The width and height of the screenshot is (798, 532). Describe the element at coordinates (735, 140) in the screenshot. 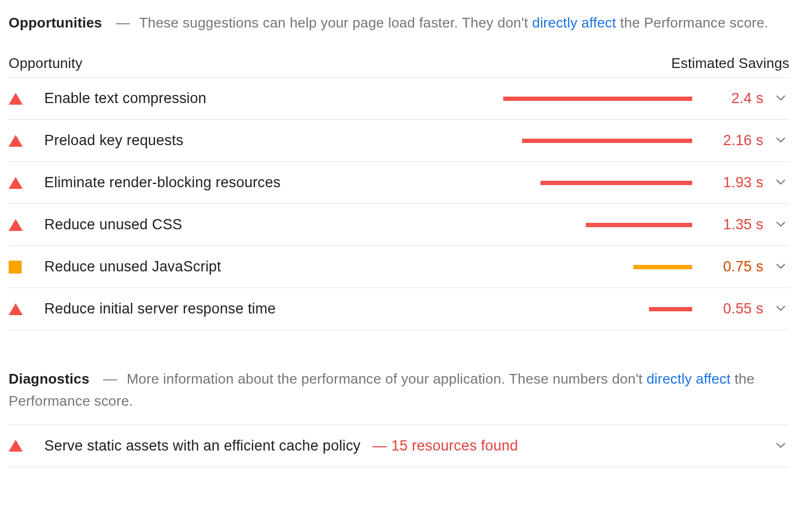

I see `savings-value: 2.16 s` at that location.